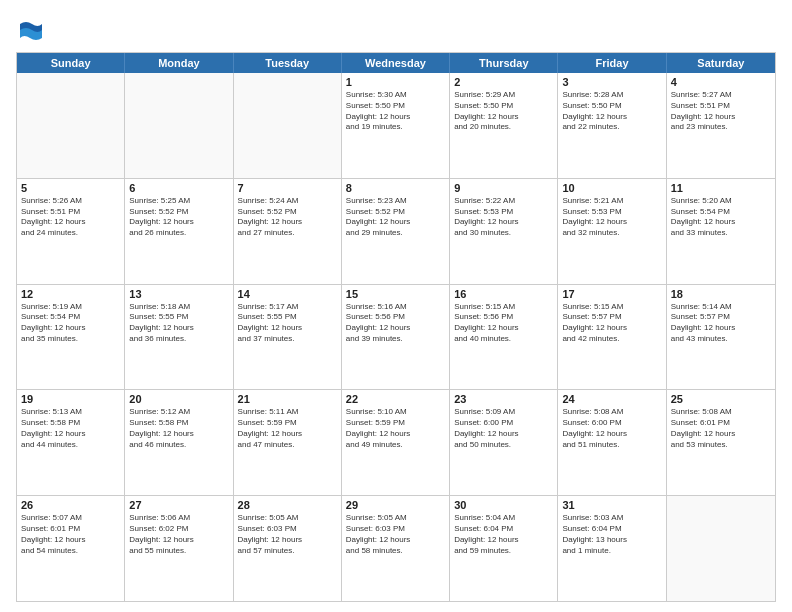  Describe the element at coordinates (721, 294) in the screenshot. I see `day-number: 18` at that location.